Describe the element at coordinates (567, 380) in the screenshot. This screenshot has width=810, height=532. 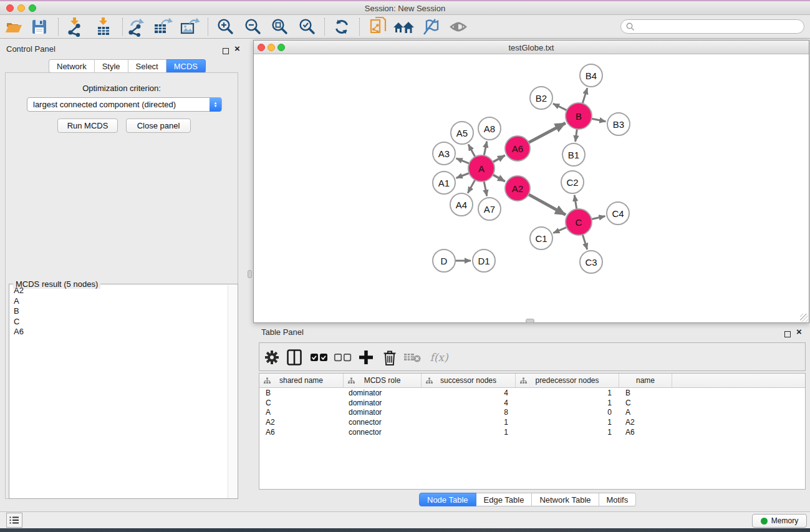
I see `column-header-predecessor-nodes: predecessor nodes` at that location.